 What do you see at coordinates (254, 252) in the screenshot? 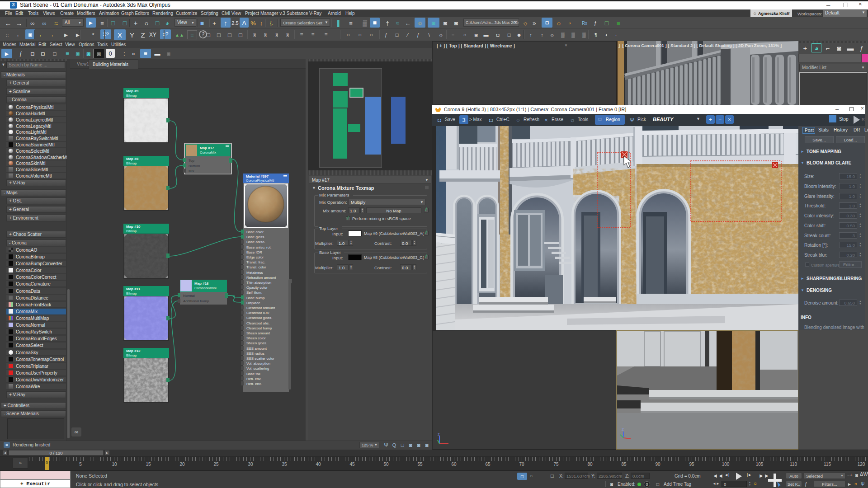
I see `svg-text: Base IOR` at bounding box center [254, 252].